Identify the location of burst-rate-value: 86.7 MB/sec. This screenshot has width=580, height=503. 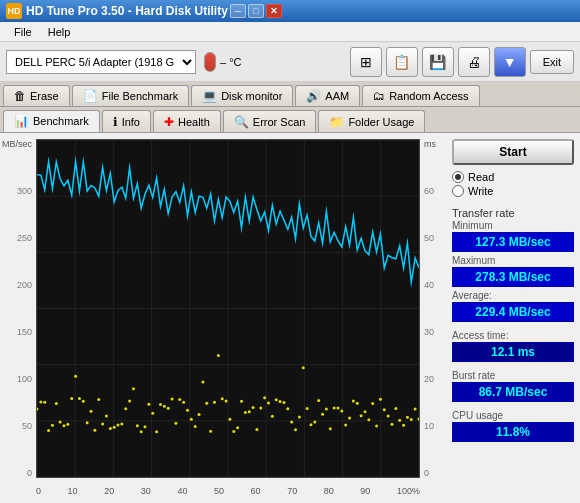
(513, 392).